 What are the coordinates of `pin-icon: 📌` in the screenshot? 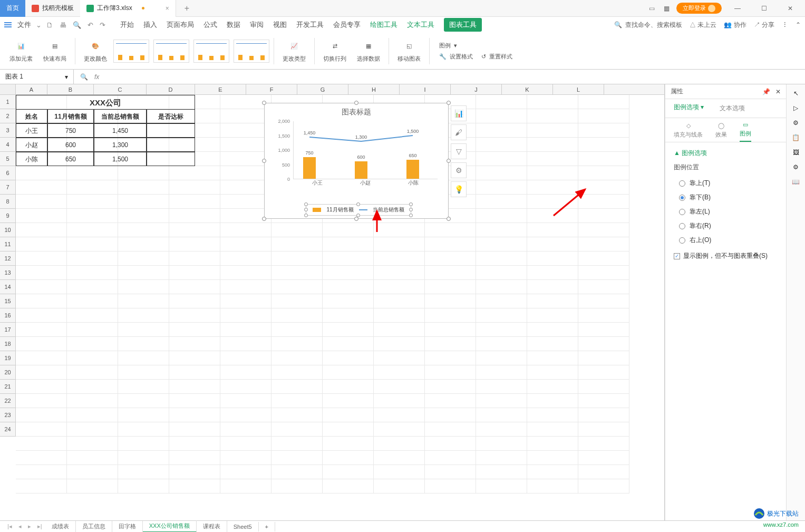 It's located at (767, 92).